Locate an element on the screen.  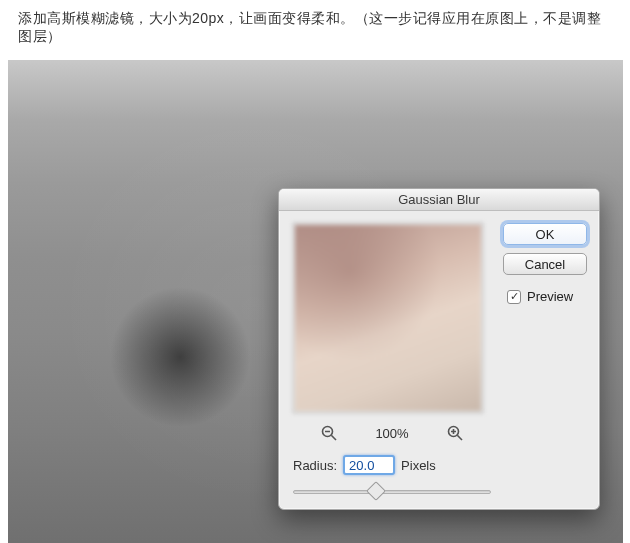
dialog-title: Gaussian Blur is located at coordinates (439, 200).